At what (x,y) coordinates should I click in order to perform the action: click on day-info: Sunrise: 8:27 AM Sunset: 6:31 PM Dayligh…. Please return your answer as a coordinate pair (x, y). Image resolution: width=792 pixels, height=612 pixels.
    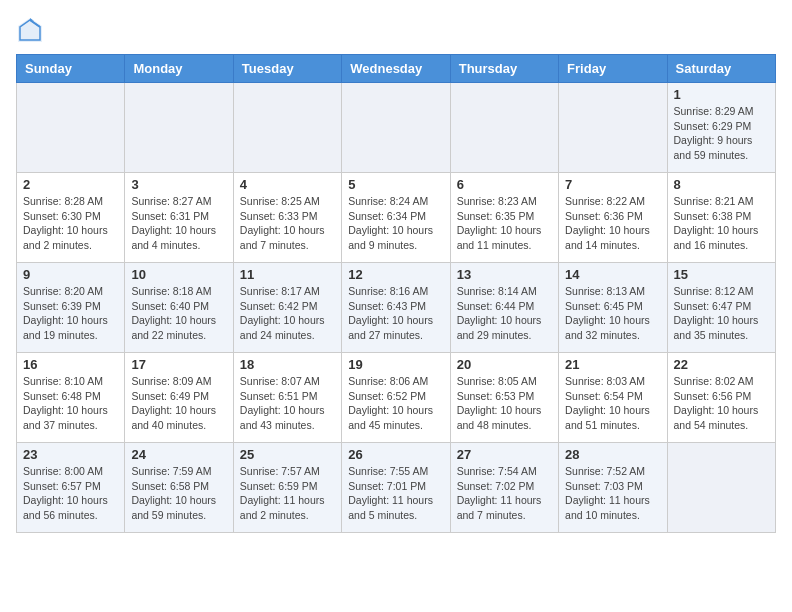
    Looking at the image, I should click on (178, 224).